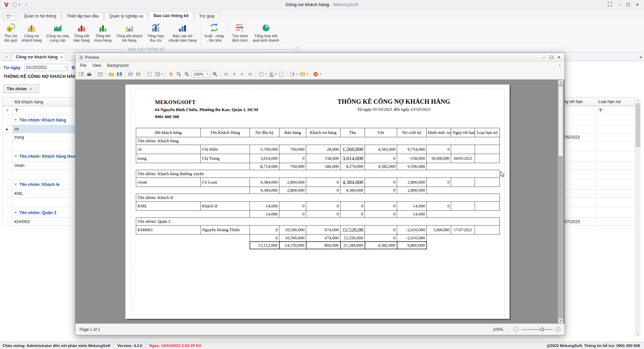  Describe the element at coordinates (126, 16) in the screenshot. I see `tab-quan-ly-nghiep-vu: Quản lý nghiệp vụ` at that location.